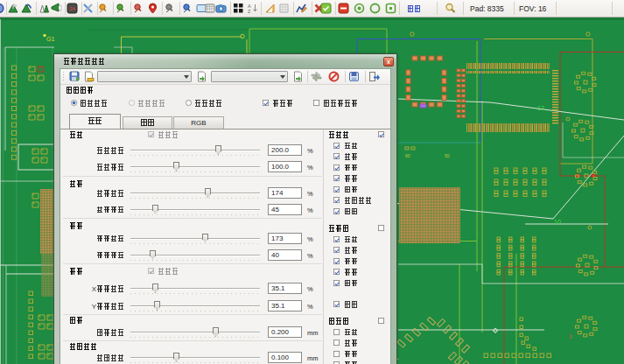  Describe the element at coordinates (571, 336) in the screenshot. I see `svg-text: 1` at that location.